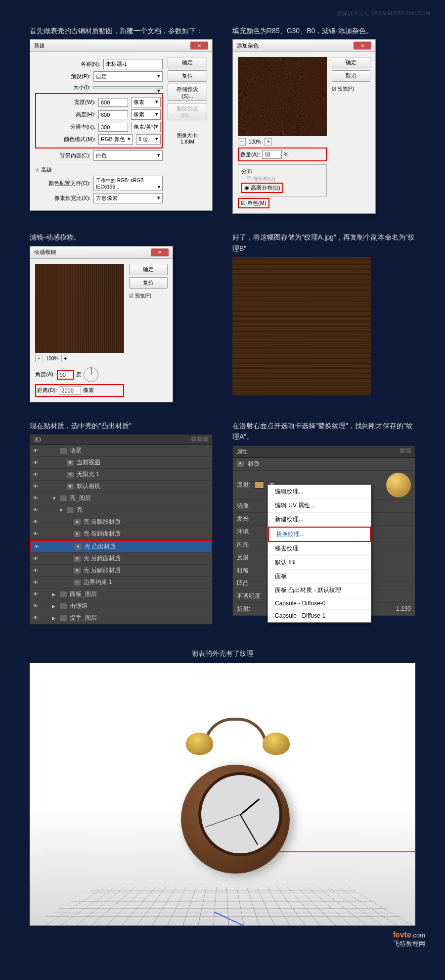  I want to click on layer-row: 👁▼壳_图层, so click(121, 498).